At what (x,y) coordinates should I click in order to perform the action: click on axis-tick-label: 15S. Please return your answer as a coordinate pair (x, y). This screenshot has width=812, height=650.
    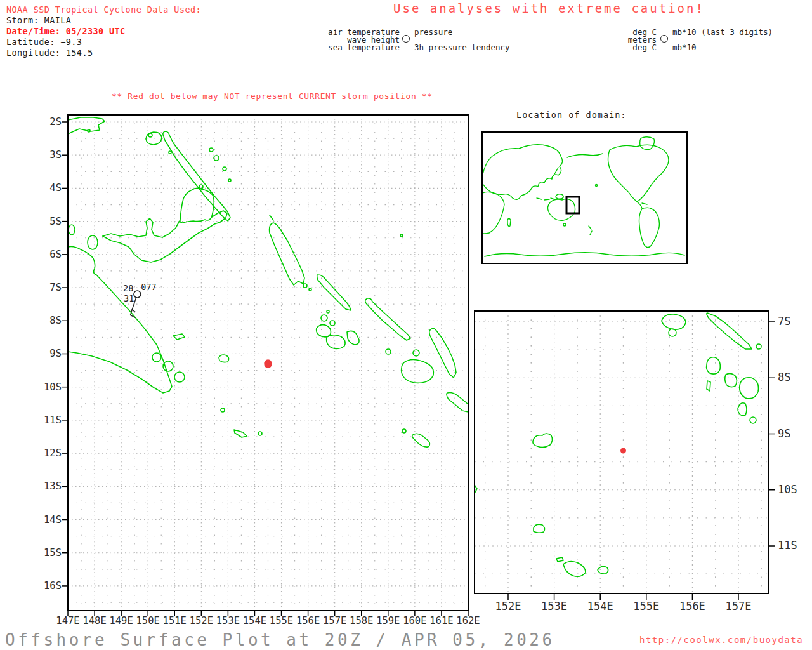
    Looking at the image, I should click on (43, 553).